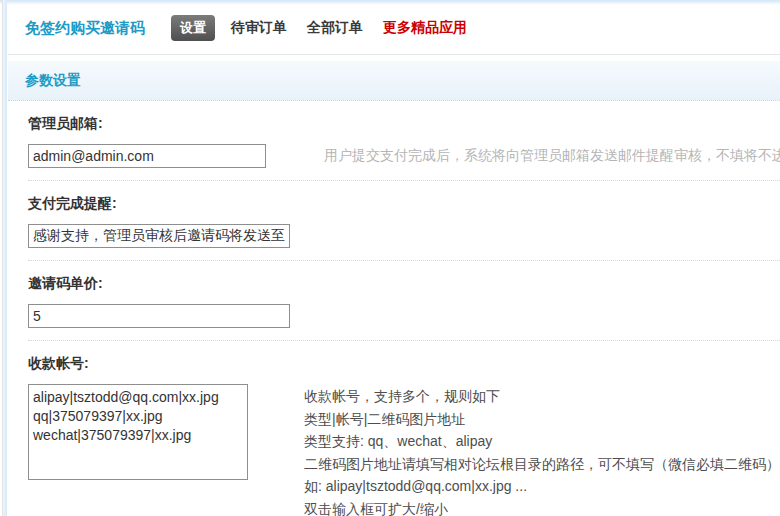 This screenshot has width=780, height=516. What do you see at coordinates (542, 507) in the screenshot?
I see `rule-line: 双击输入框可扩大/缩小` at bounding box center [542, 507].